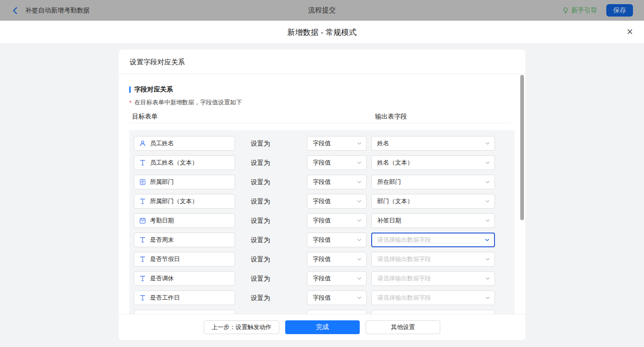 This screenshot has height=347, width=644. Describe the element at coordinates (143, 222) in the screenshot. I see `svg-text: 7` at that location.